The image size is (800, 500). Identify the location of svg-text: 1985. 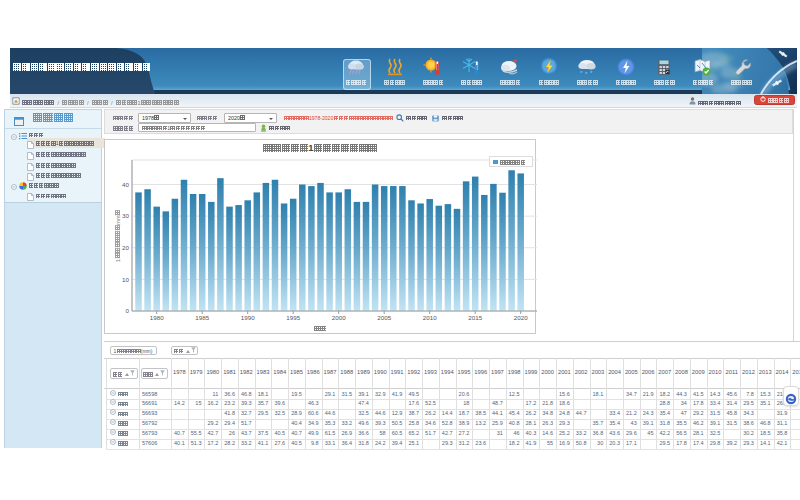
(202, 318).